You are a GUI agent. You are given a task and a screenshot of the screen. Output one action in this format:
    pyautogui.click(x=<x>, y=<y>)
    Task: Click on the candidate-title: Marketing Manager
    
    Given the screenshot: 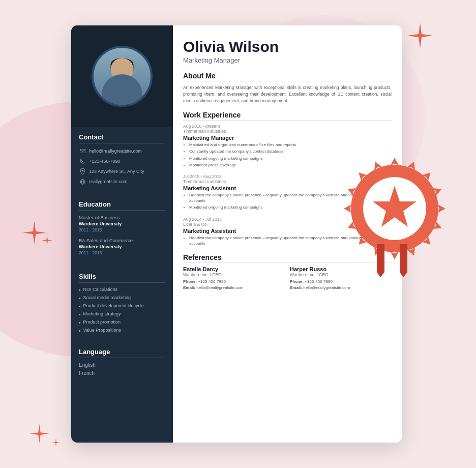 What is the action you would take?
    pyautogui.click(x=287, y=60)
    